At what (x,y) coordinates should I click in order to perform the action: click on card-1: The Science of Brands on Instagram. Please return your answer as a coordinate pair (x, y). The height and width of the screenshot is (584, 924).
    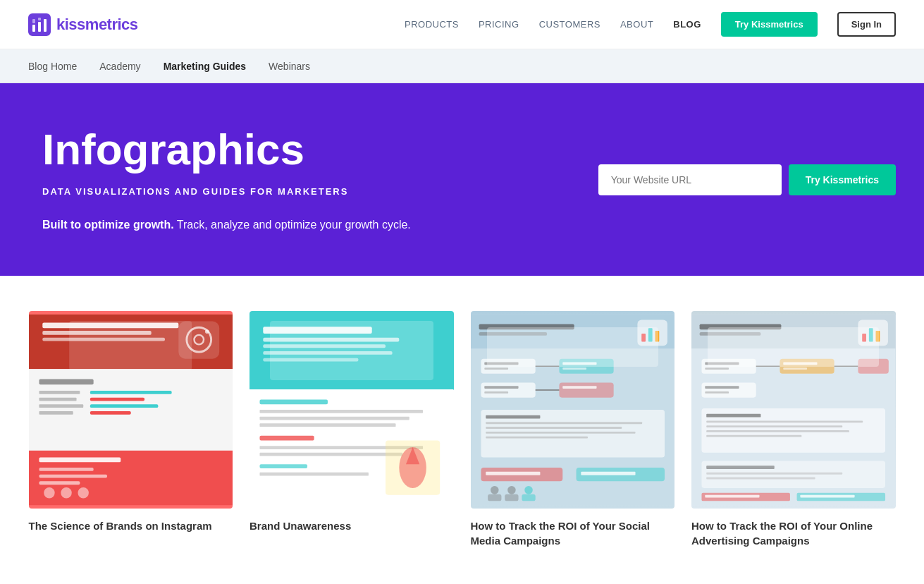
    Looking at the image, I should click on (131, 430).